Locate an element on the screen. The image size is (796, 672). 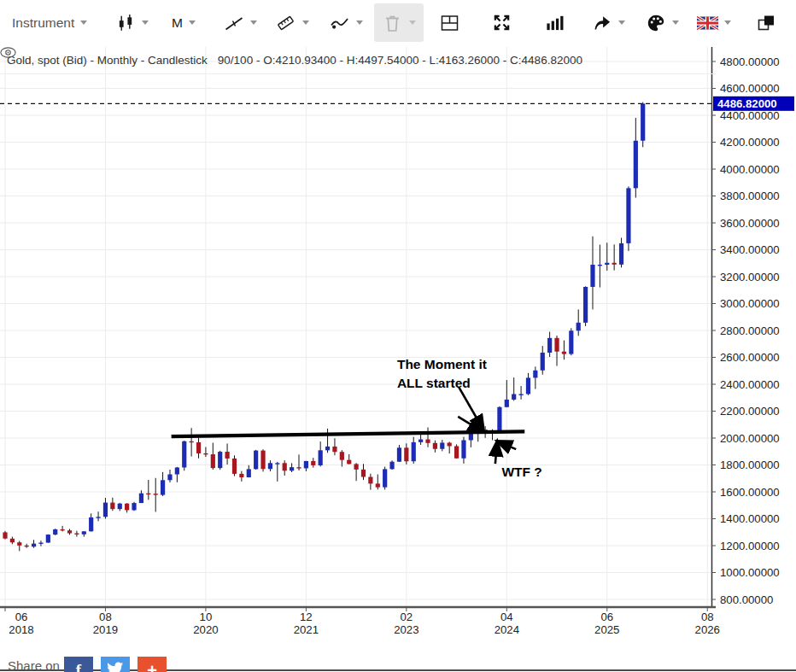
price-tick-label: 4000.00000 is located at coordinates (750, 169).